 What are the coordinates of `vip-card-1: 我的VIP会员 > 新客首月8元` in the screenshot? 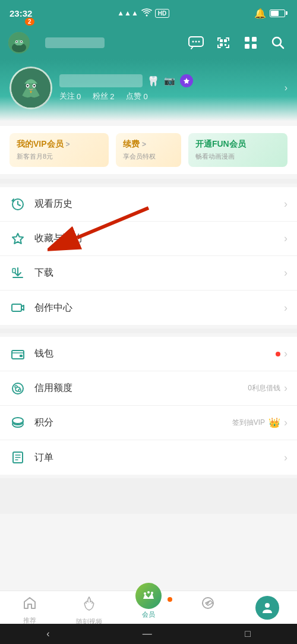 It's located at (59, 150).